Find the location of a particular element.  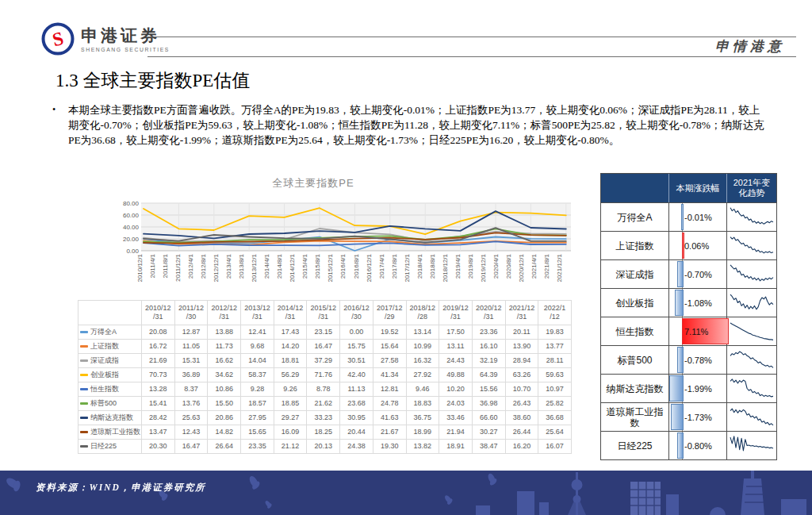

change-cell: -1.73% is located at coordinates (698, 417).